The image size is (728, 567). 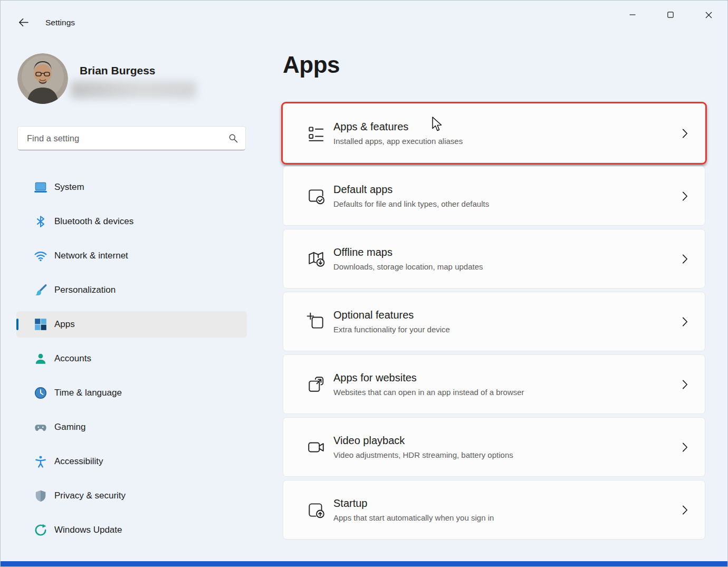 I want to click on card-apps-for-websites: Apps for websites Websites that can open…, so click(x=494, y=384).